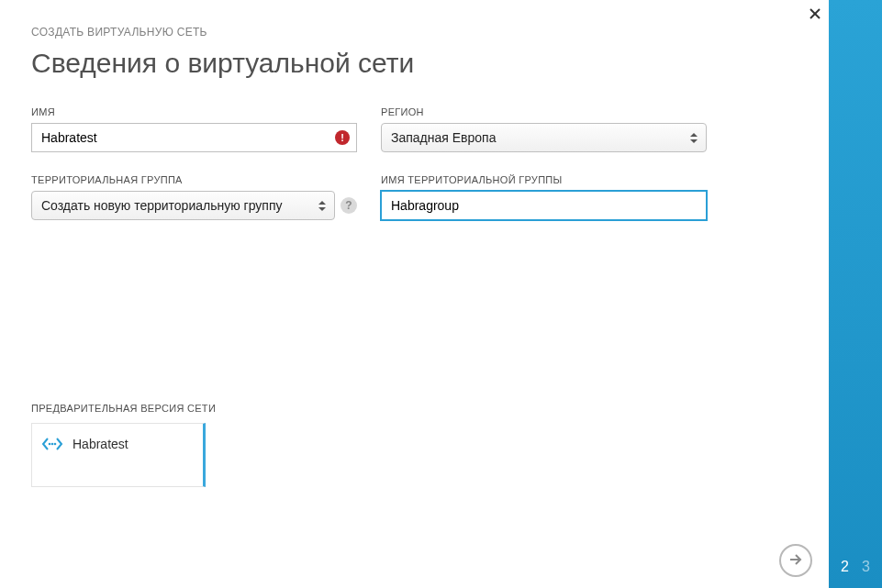 The image size is (882, 588). I want to click on label-affinity-group: ТЕРРИТОРИАЛЬНАЯ ГРУППА, so click(195, 180).